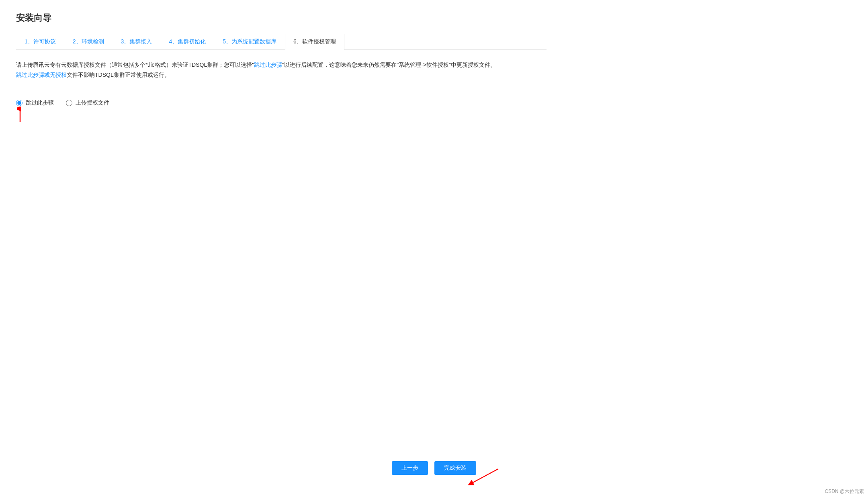 Image resolution: width=868 pixels, height=499 pixels. I want to click on radio-upload-label: 上传授权文件, so click(92, 103).